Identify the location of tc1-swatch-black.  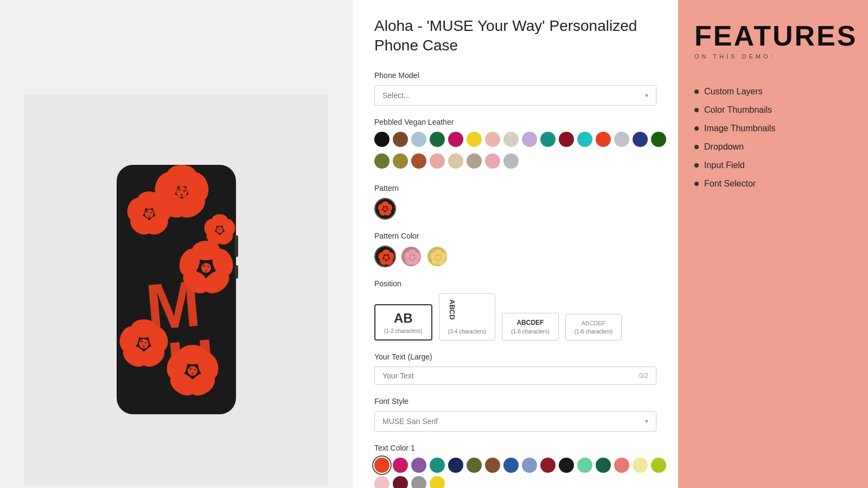
(566, 465).